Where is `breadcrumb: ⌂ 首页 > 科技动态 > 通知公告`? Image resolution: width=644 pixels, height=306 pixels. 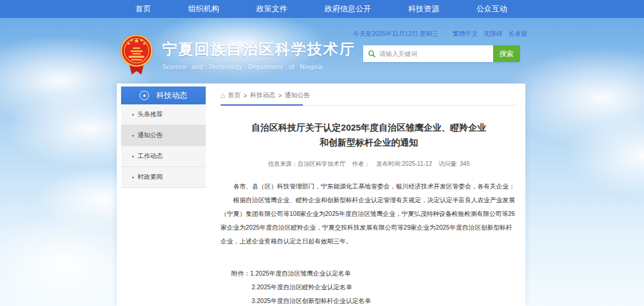 breadcrumb: ⌂ 首页 > 科技动态 > 通知公告 is located at coordinates (369, 94).